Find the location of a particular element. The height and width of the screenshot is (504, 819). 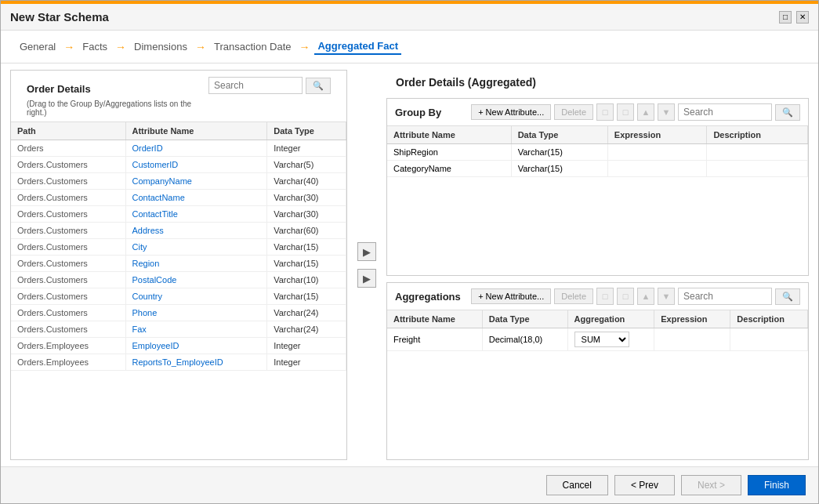

left-search-input is located at coordinates (255, 85).